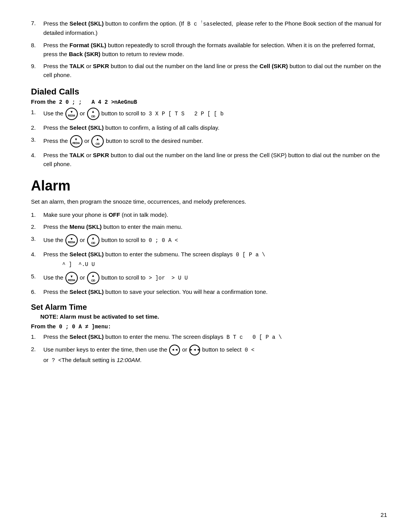 Image resolution: width=418 pixels, height=532 pixels. Describe the element at coordinates (168, 278) in the screenshot. I see `scroll-target: > ]or > U U` at that location.